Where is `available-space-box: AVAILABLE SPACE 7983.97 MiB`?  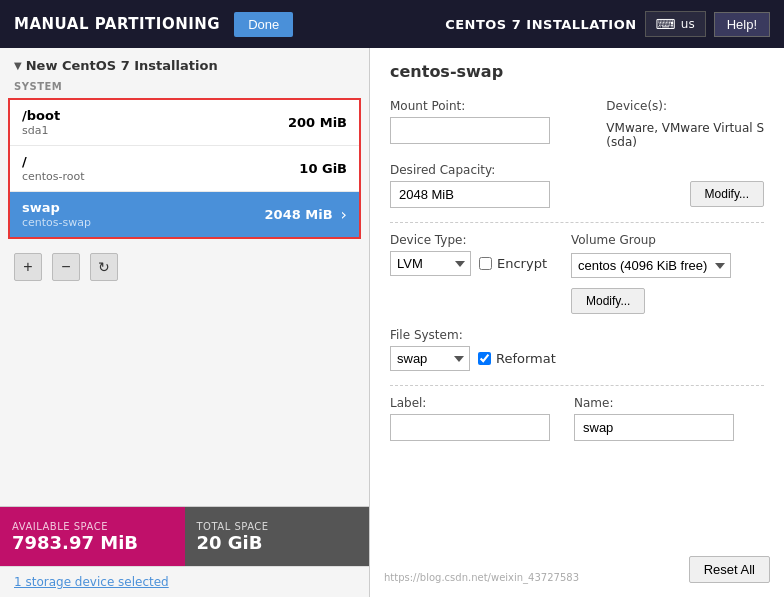
available-space-box: AVAILABLE SPACE 7983.97 MiB is located at coordinates (92, 536).